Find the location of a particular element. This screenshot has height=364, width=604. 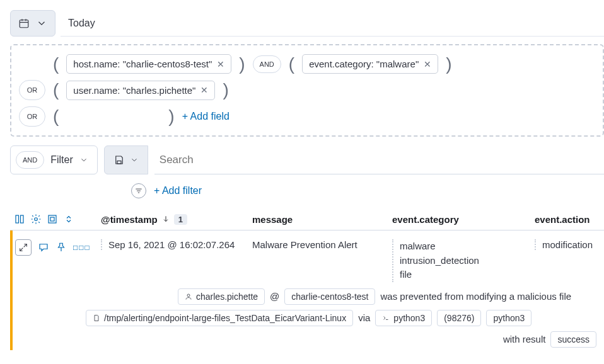

cell-message: Malware Prevention Alert is located at coordinates (322, 244).